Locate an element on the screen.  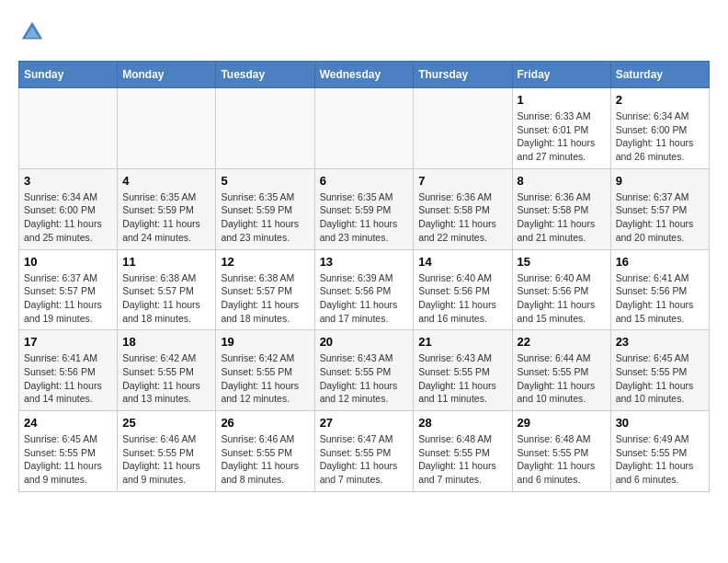
week-row-5: 24Sunrise: 6:45 AM Sunset: 5:55 PM Dayli… is located at coordinates (364, 452).